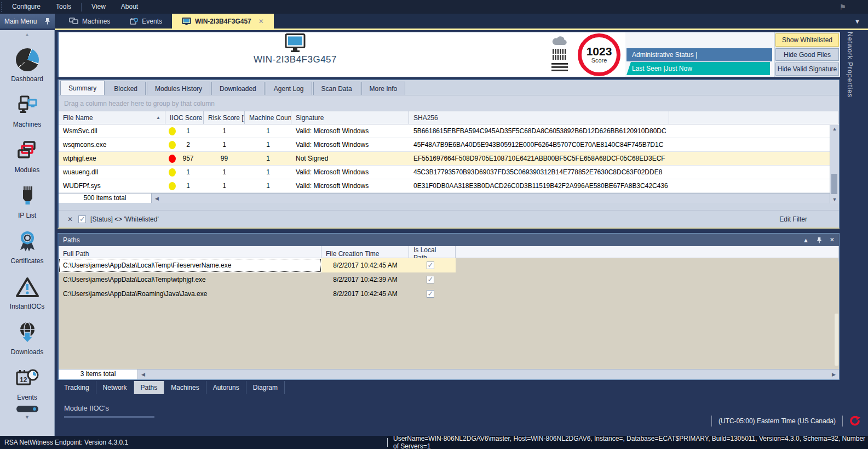  What do you see at coordinates (807, 69) in the screenshot?
I see `hide-valid-signature-button: Hide Valid Signature` at bounding box center [807, 69].